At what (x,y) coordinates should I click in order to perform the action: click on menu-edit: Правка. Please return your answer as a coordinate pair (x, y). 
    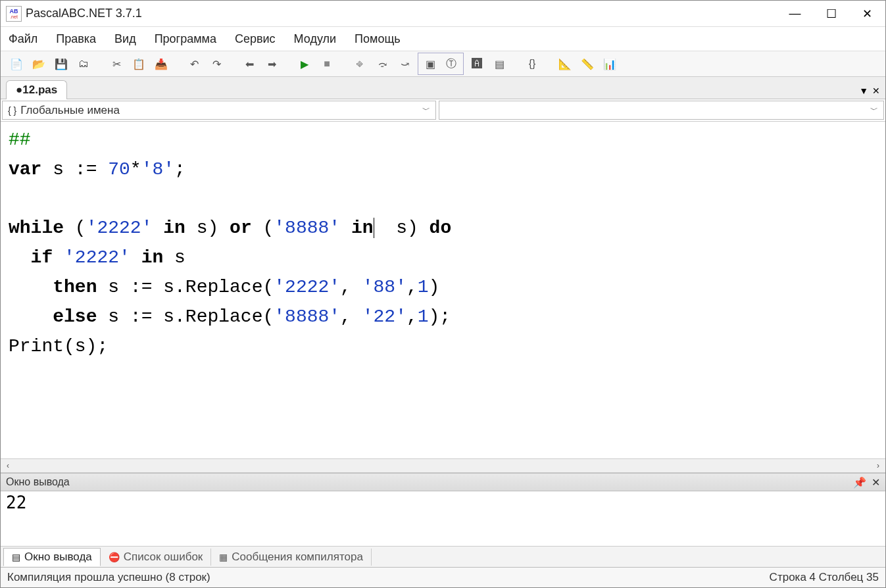
    Looking at the image, I should click on (76, 39).